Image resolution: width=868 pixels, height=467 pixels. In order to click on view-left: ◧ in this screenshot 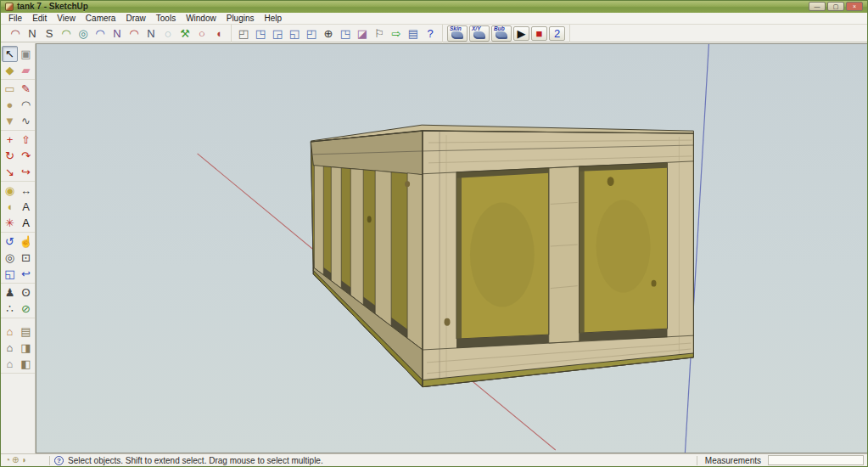, I will do `click(25, 363)`.